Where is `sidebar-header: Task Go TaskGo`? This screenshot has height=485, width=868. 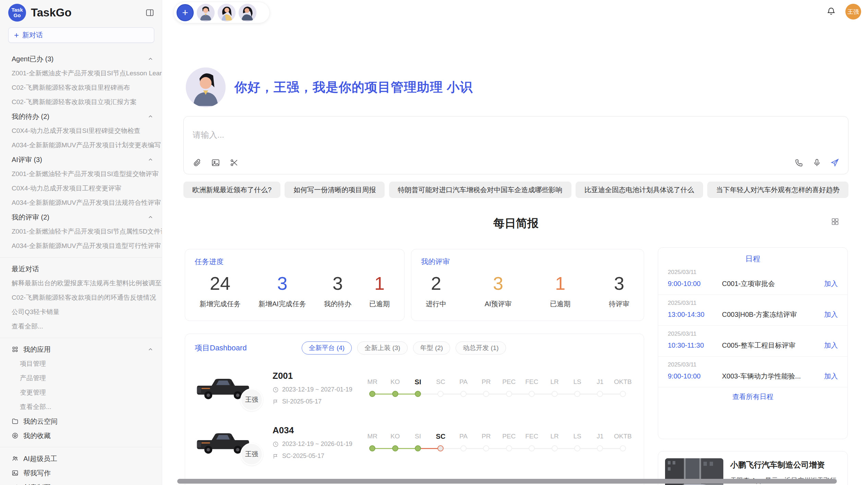 sidebar-header: Task Go TaskGo is located at coordinates (81, 11).